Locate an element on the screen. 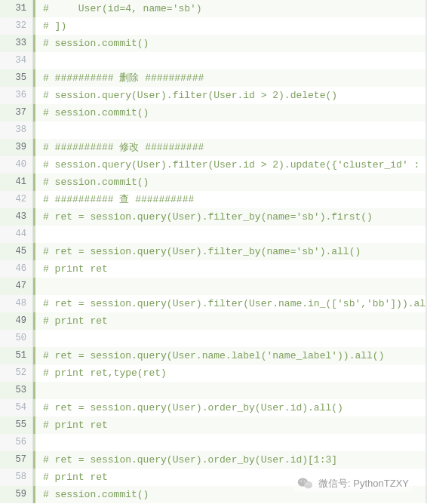 Image resolution: width=427 pixels, height=504 pixels. comment-token: # ########## 修改 ########## is located at coordinates (124, 148).